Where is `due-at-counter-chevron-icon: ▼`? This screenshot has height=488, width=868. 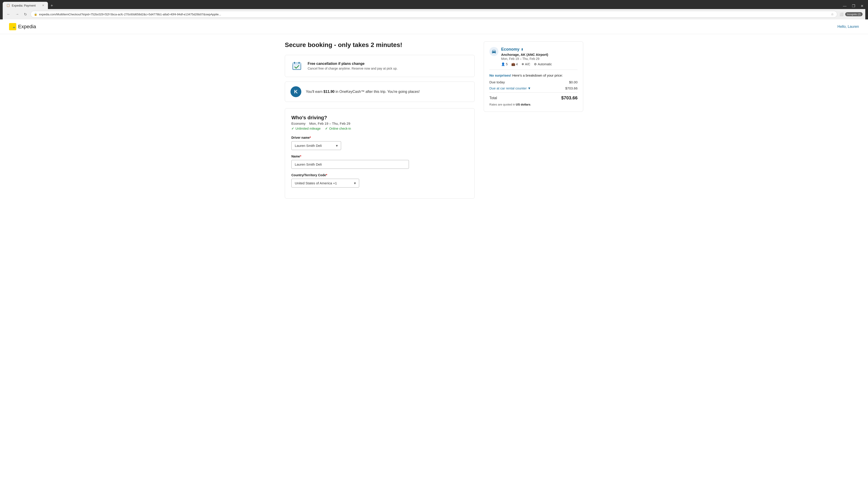 due-at-counter-chevron-icon: ▼ is located at coordinates (529, 88).